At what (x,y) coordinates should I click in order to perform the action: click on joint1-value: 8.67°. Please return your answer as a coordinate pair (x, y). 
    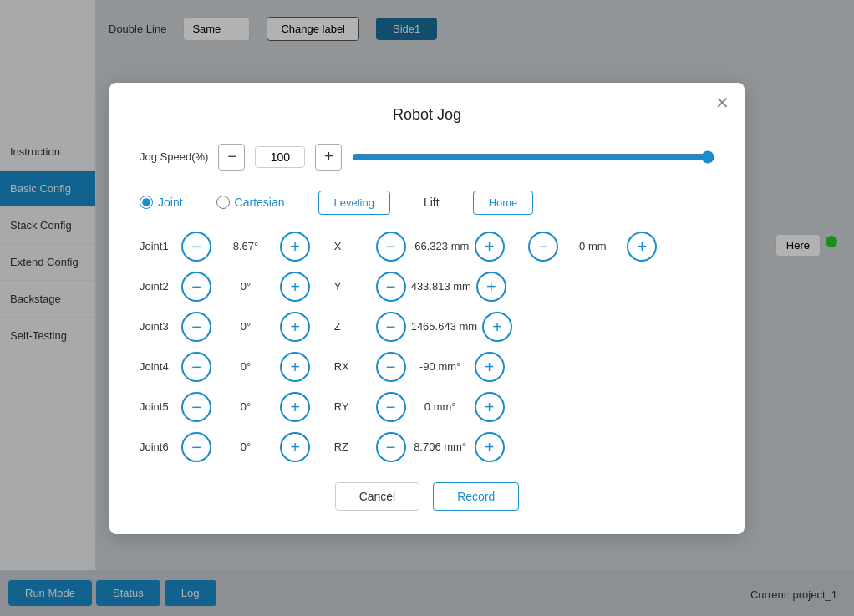
    Looking at the image, I should click on (246, 246).